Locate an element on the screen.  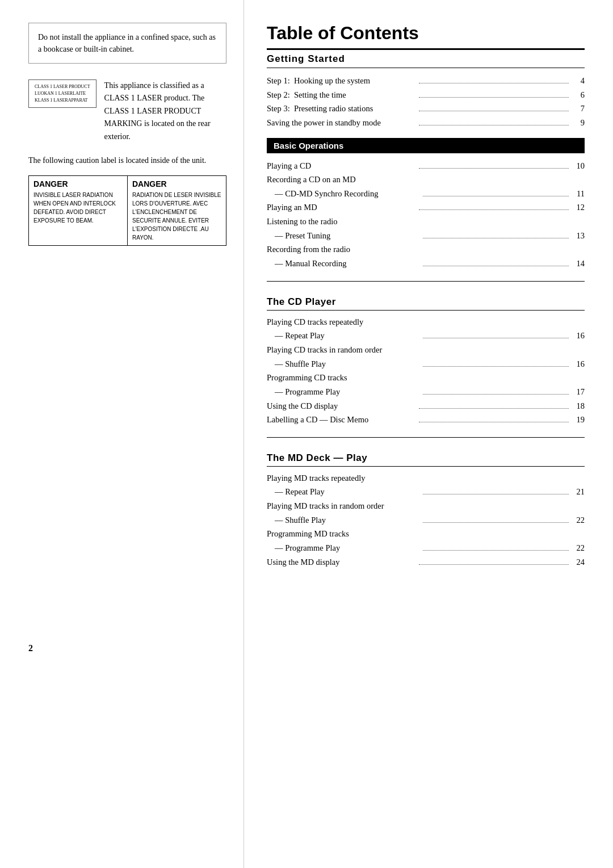
laser-label-line-2: LUOKAN 1 LASERLAITE is located at coordinates (62, 94).